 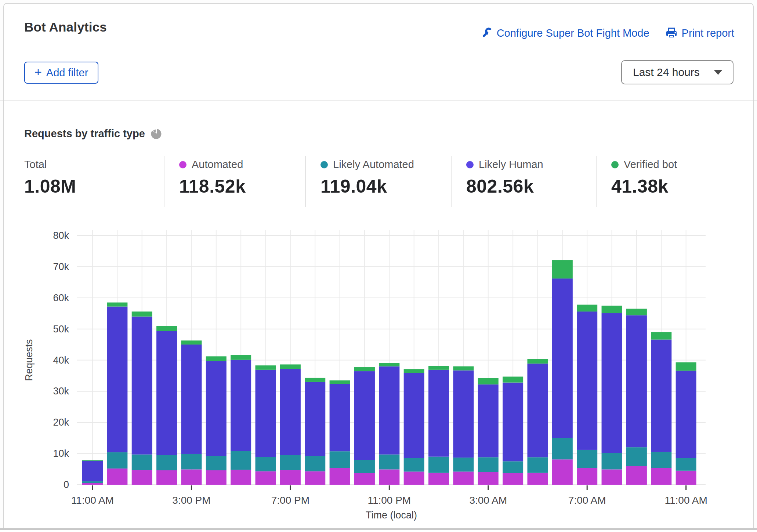 I want to click on automated-dot-icon, so click(x=183, y=165).